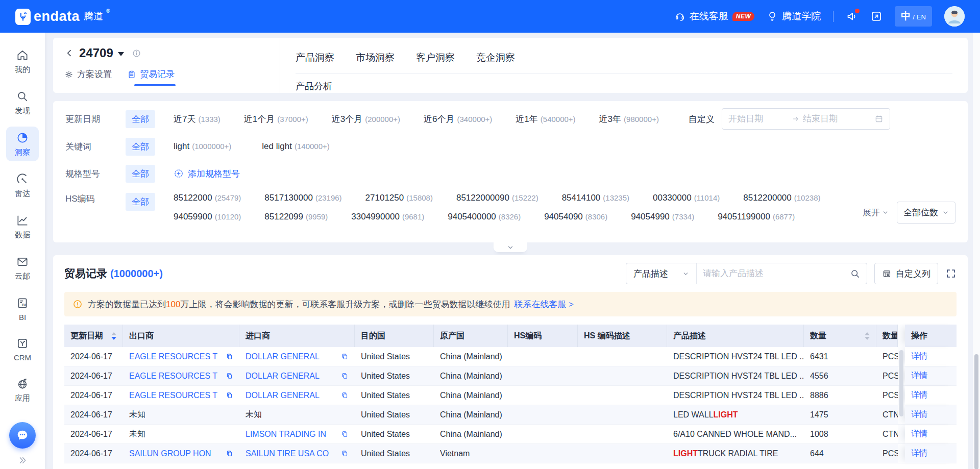  I want to click on filter-option: 近3个月(200000+), so click(366, 119).